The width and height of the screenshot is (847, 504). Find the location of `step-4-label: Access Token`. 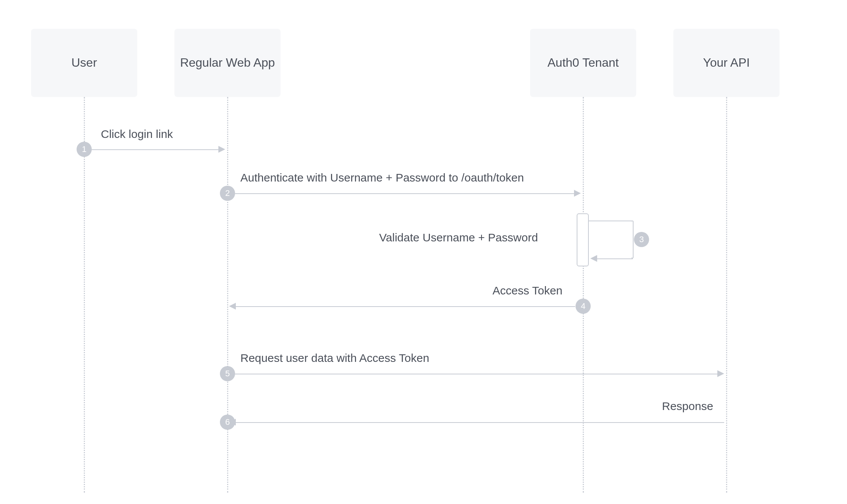

step-4-label: Access Token is located at coordinates (528, 291).